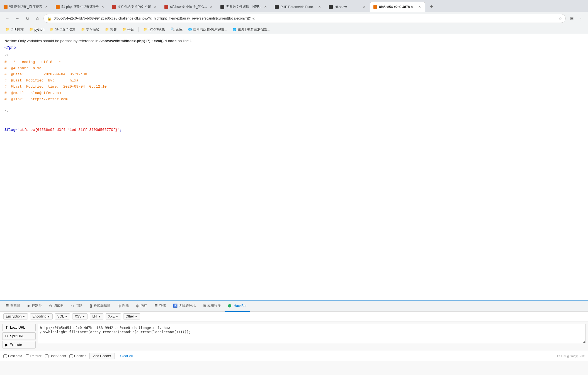 The height and width of the screenshot is (375, 588). I want to click on bookmark-python: 📁 python, so click(37, 30).